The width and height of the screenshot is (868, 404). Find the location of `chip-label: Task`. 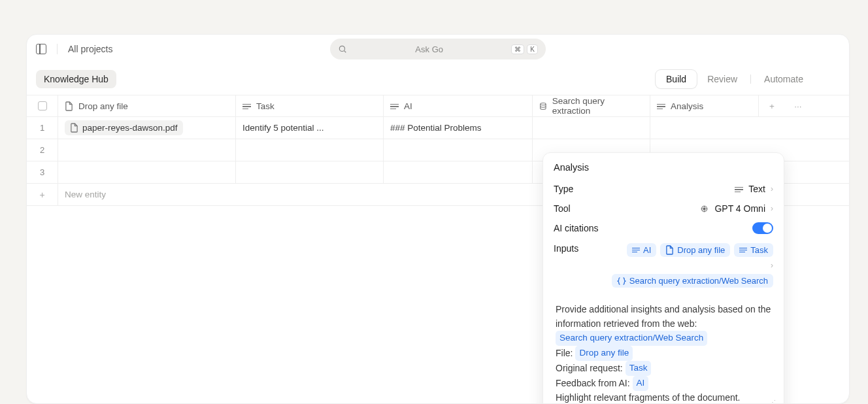

chip-label: Task is located at coordinates (760, 250).